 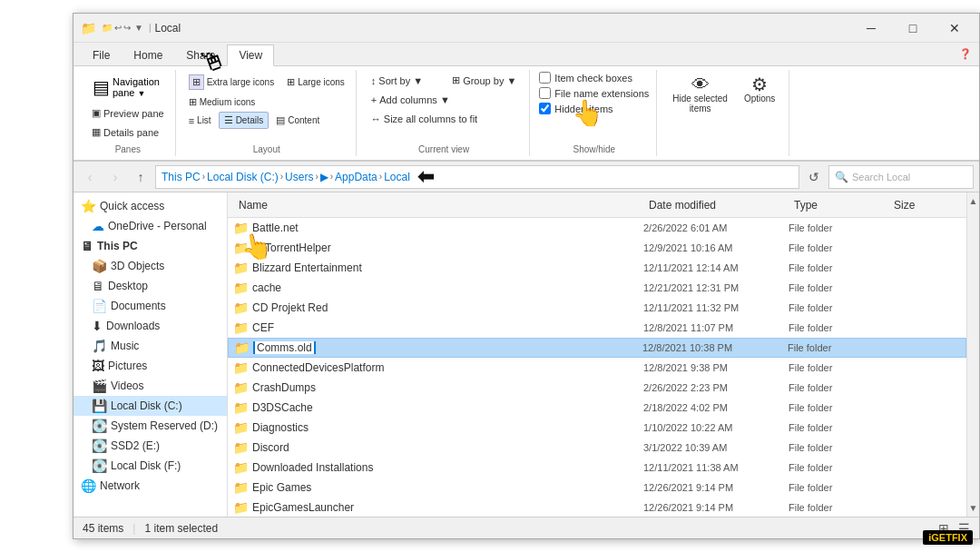 I want to click on sidebar-item-music: 🎵 Music, so click(x=151, y=346).